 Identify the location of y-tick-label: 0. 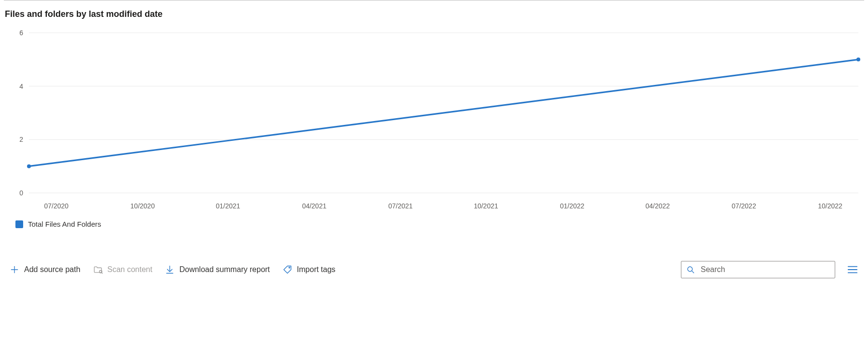
(21, 193).